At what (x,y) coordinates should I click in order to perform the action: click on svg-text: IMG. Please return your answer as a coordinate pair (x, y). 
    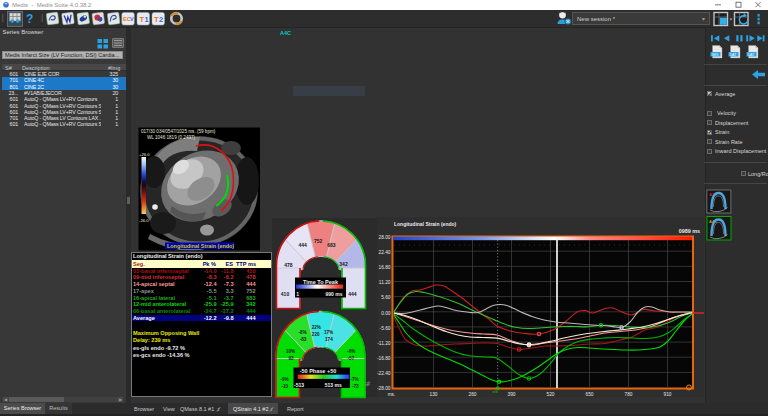
    Looking at the image, I should click on (716, 55).